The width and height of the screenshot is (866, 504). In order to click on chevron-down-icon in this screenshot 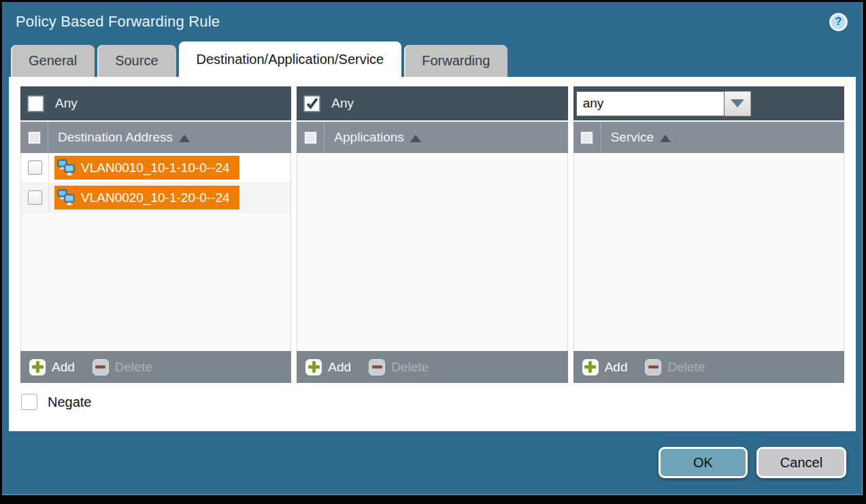, I will do `click(737, 103)`.